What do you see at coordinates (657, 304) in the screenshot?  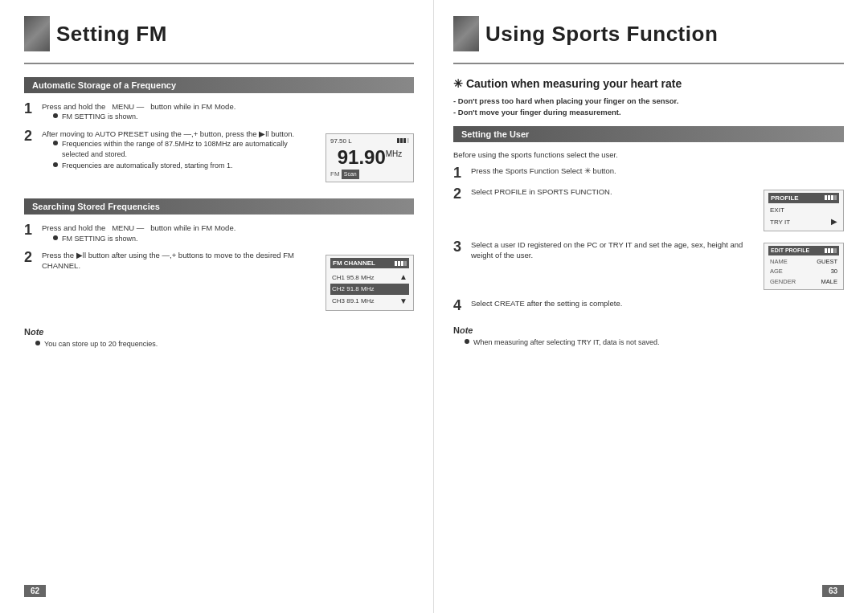 I see `user-step-4-content: Select CREATE after the setting is compl…` at bounding box center [657, 304].